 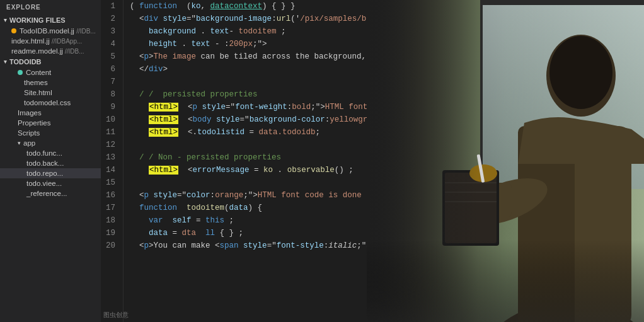 What do you see at coordinates (47, 193) in the screenshot?
I see `tree-reference-label: _reference...` at bounding box center [47, 193].